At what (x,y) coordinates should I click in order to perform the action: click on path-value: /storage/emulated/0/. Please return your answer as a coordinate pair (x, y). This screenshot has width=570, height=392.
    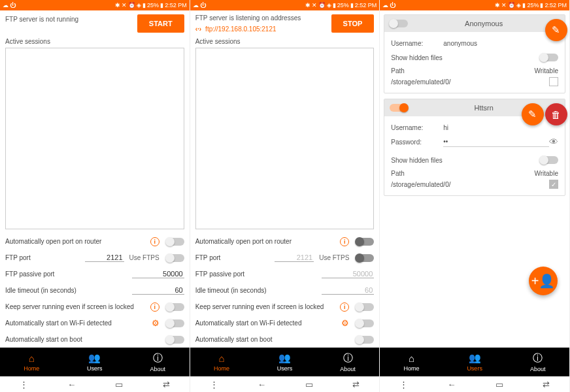
    Looking at the image, I should click on (470, 184).